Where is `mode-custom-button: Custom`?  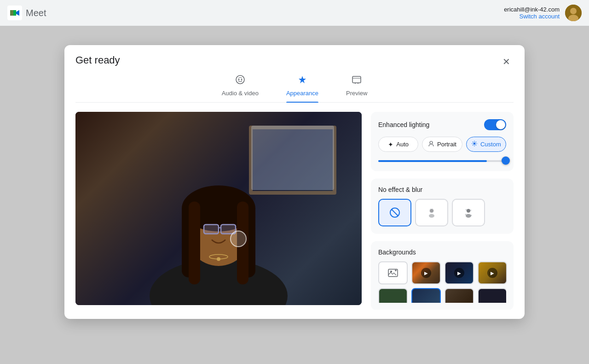
mode-custom-button: Custom is located at coordinates (486, 144).